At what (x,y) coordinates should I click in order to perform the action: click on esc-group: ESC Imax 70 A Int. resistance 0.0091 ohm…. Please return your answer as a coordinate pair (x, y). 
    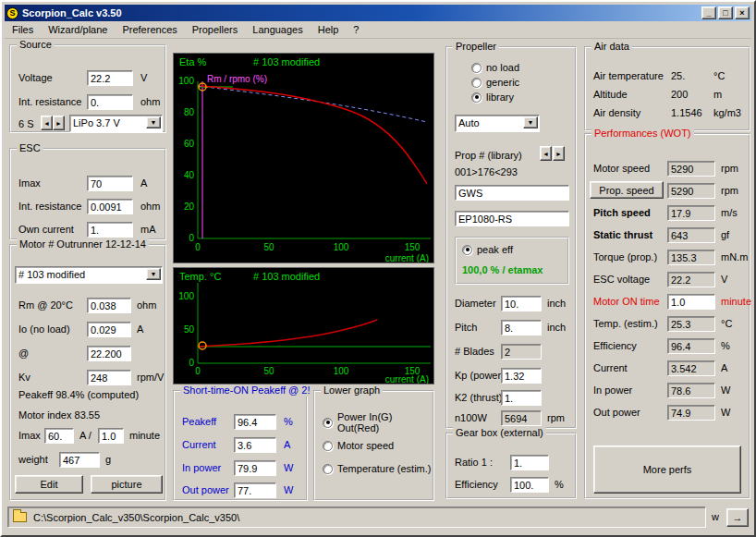
    Looking at the image, I should click on (88, 194).